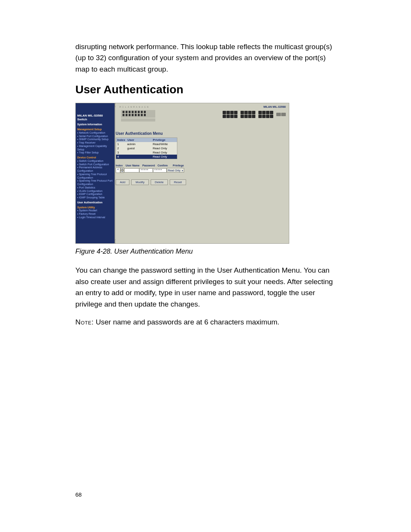 This screenshot has height=532, width=411. Describe the element at coordinates (165, 165) in the screenshot. I see `label-confirm: Confirm` at that location.